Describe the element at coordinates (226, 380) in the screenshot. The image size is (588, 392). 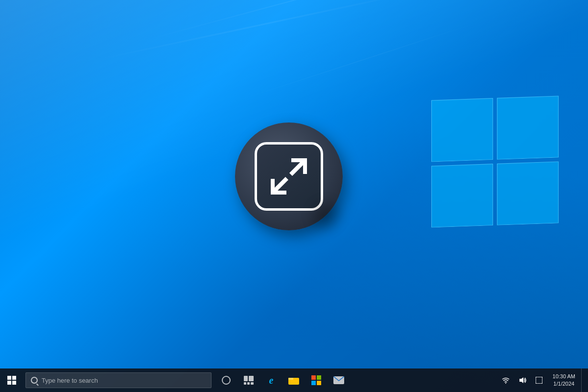
I see `cortana-icon` at that location.